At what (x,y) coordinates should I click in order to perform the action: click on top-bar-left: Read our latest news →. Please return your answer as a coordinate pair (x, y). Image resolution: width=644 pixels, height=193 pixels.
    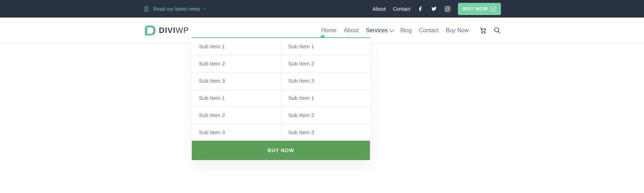
    Looking at the image, I should click on (258, 9).